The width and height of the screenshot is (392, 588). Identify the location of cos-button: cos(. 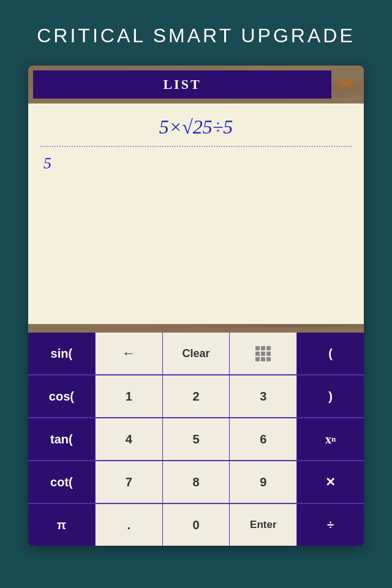
(62, 396).